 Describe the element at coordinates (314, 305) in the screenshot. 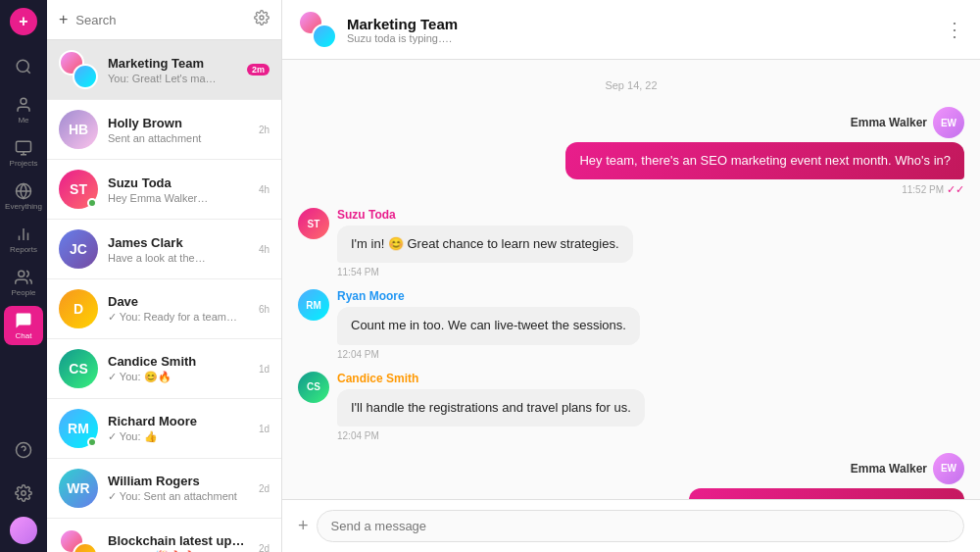

I see `ryan-avatar-msg3: RM` at that location.